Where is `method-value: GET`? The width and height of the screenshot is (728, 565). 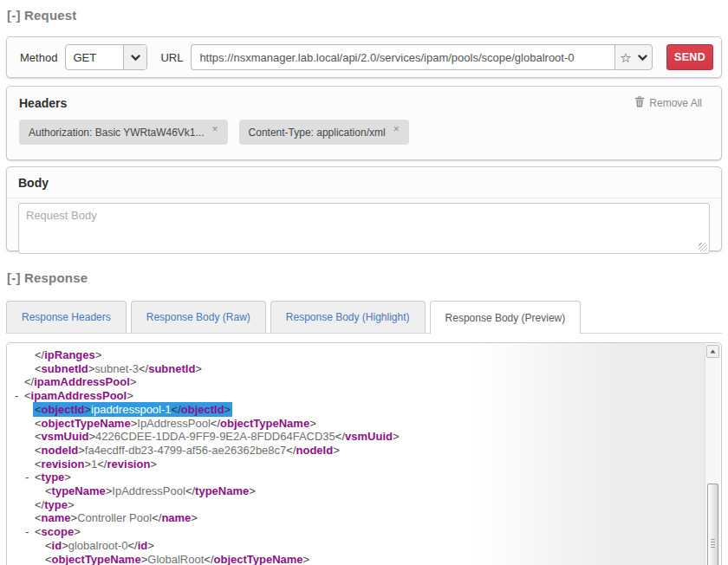
method-value: GET is located at coordinates (94, 57).